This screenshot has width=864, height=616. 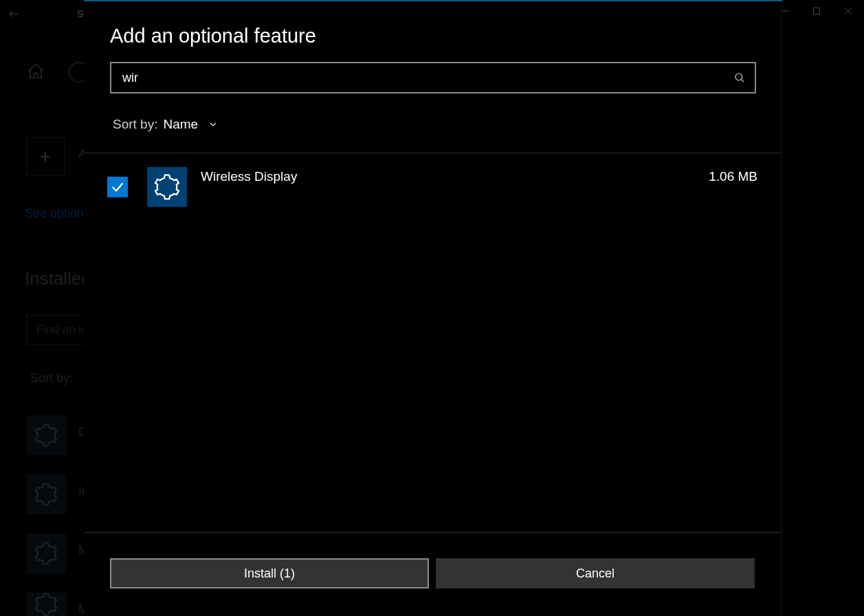 What do you see at coordinates (740, 78) in the screenshot?
I see `search-icon` at bounding box center [740, 78].